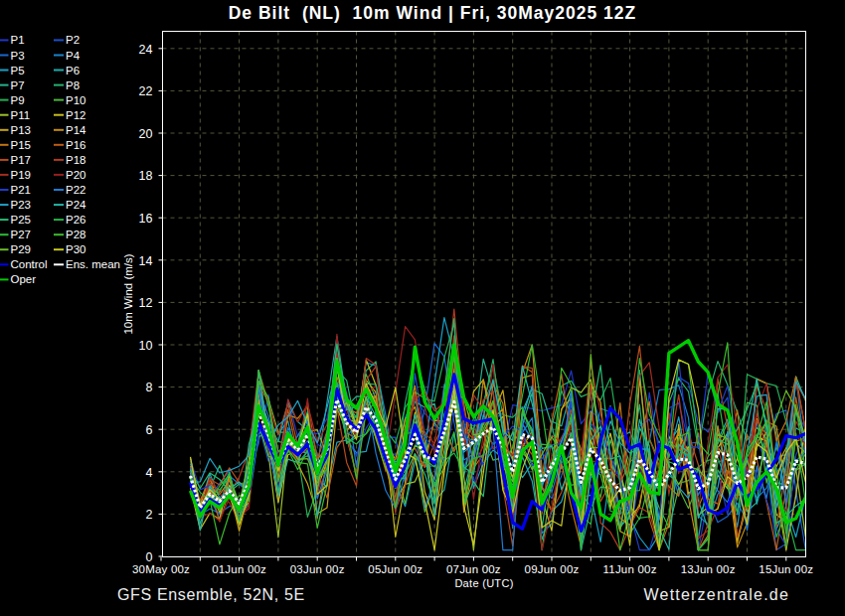  What do you see at coordinates (93, 264) in the screenshot?
I see `svg-text: Ens. mean` at bounding box center [93, 264].